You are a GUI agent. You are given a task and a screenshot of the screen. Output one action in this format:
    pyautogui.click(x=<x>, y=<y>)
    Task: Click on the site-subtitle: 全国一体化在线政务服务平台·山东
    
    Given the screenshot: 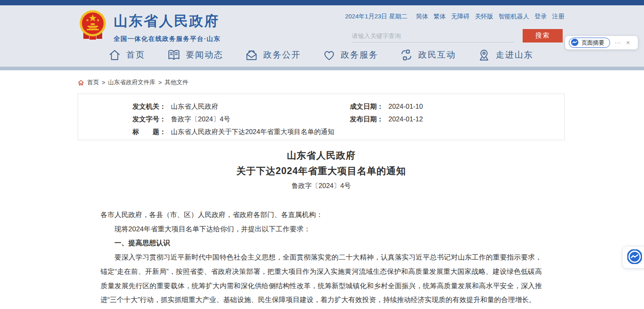 What is the action you would take?
    pyautogui.click(x=167, y=39)
    